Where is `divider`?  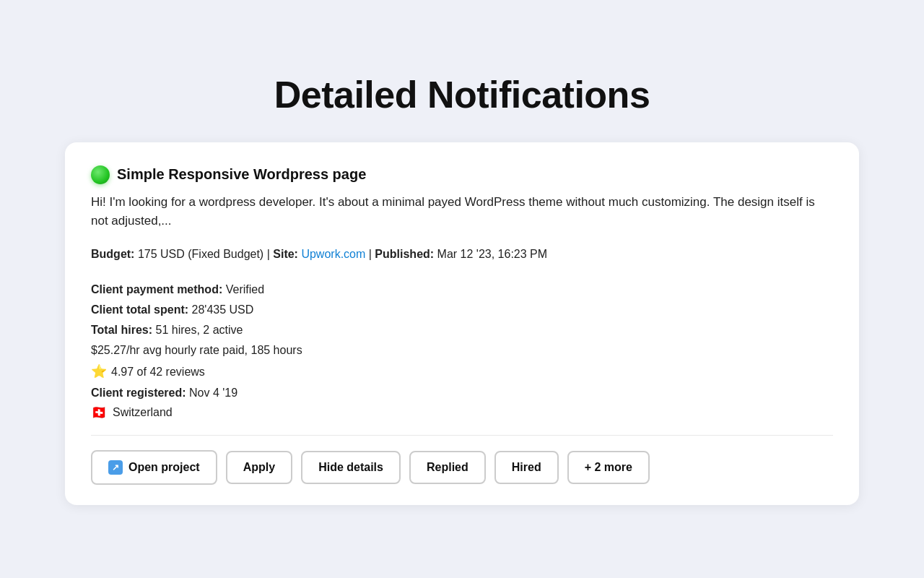
divider is located at coordinates (462, 435).